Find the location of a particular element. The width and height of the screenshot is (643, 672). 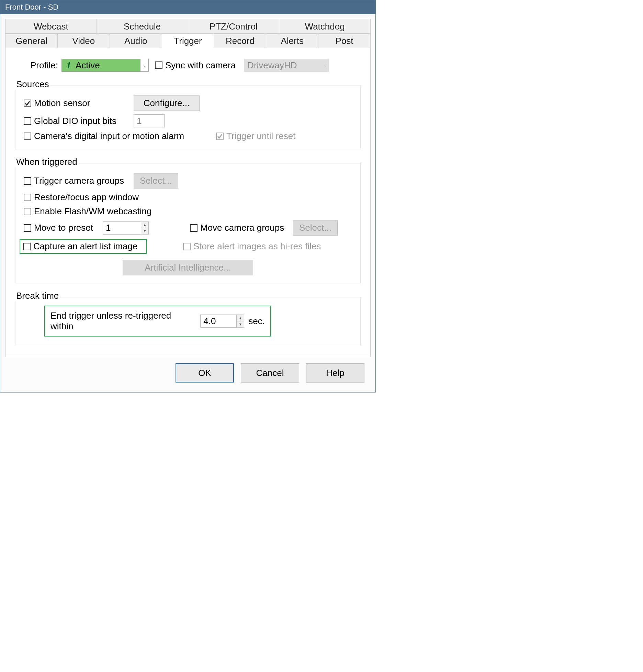

tab-webcast: Webcast is located at coordinates (51, 26).